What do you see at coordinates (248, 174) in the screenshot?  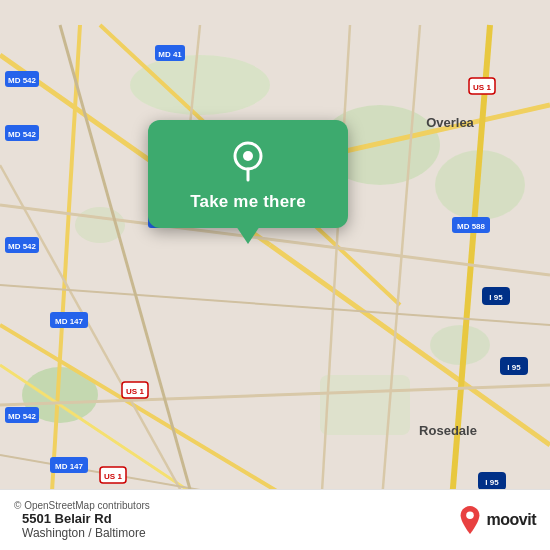 I see `popup-card: Take me there` at bounding box center [248, 174].